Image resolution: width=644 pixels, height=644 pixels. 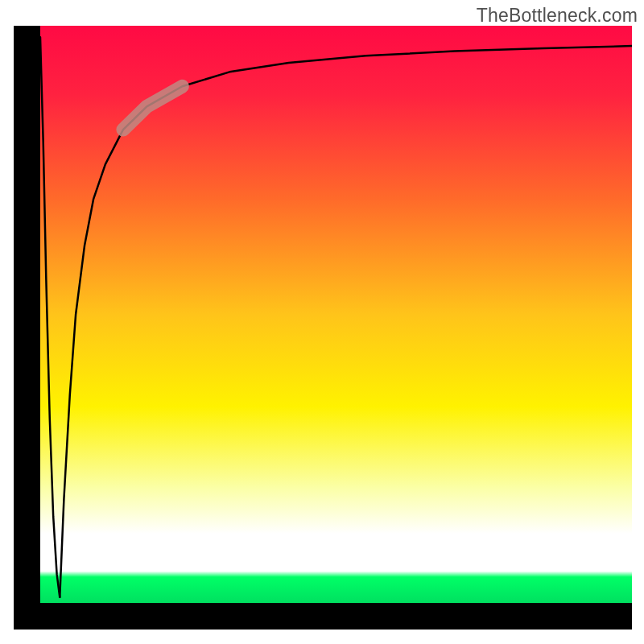 What do you see at coordinates (557, 16) in the screenshot?
I see `watermark-text: TheBottleneck.com` at bounding box center [557, 16].